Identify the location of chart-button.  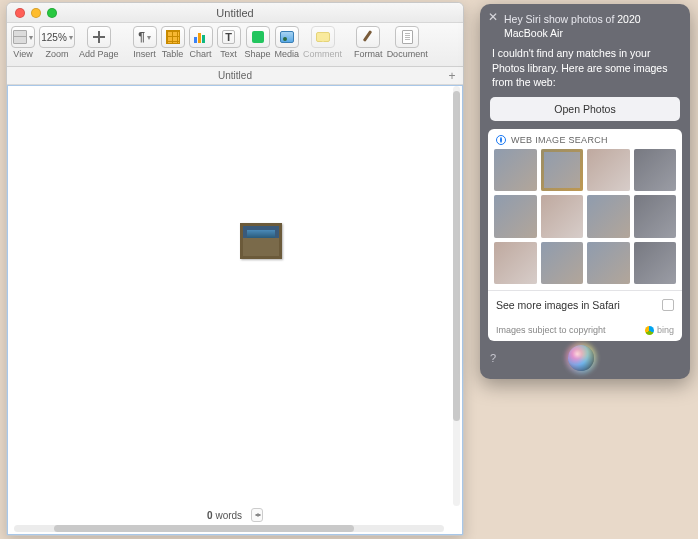
(201, 37).